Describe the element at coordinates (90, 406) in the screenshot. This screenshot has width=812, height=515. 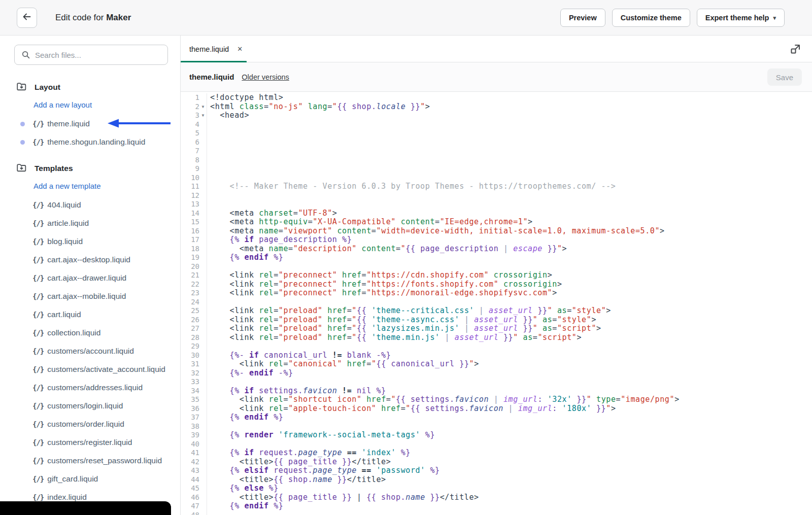
I see `sidebar-file-customers/login.liquid: {/}customers/login.liquid` at that location.